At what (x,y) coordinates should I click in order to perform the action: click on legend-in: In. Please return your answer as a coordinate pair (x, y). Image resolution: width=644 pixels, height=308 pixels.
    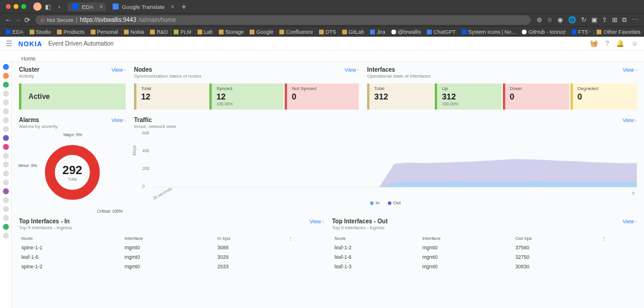
    Looking at the image, I should click on (375, 203).